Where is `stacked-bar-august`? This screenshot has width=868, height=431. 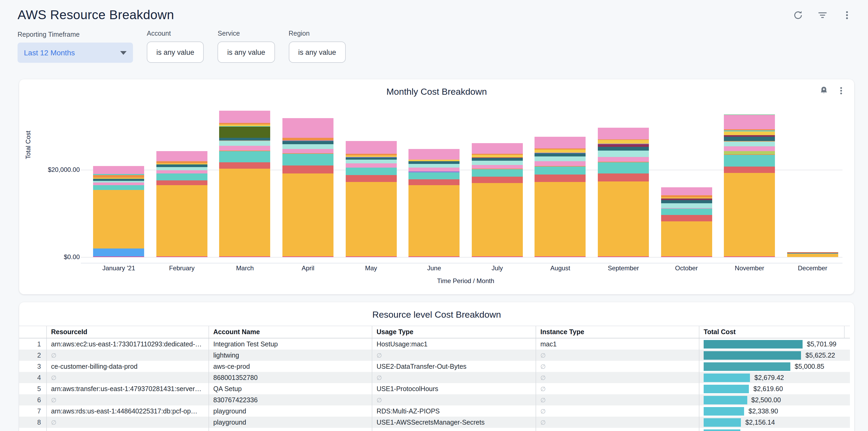
stacked-bar-august is located at coordinates (560, 197).